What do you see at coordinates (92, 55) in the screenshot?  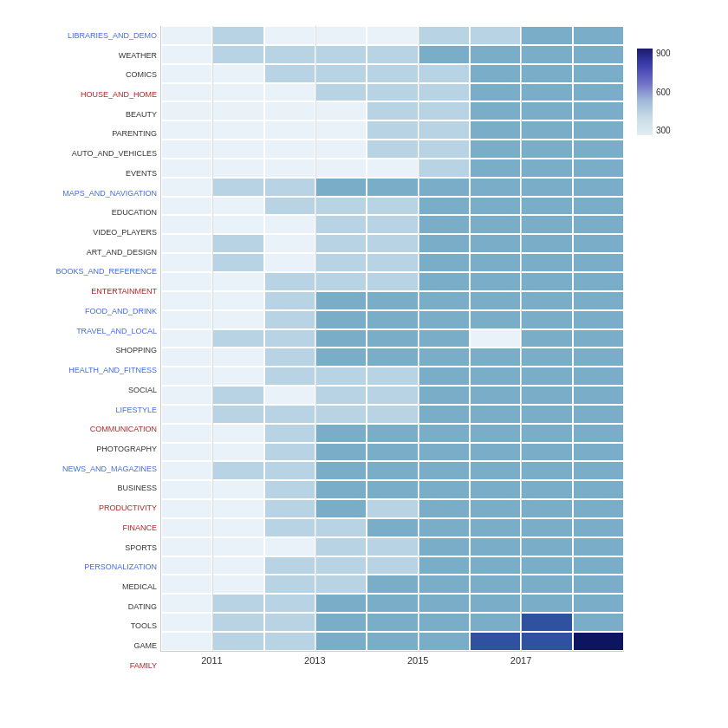 I see `y-label-weather: WEATHER` at bounding box center [92, 55].